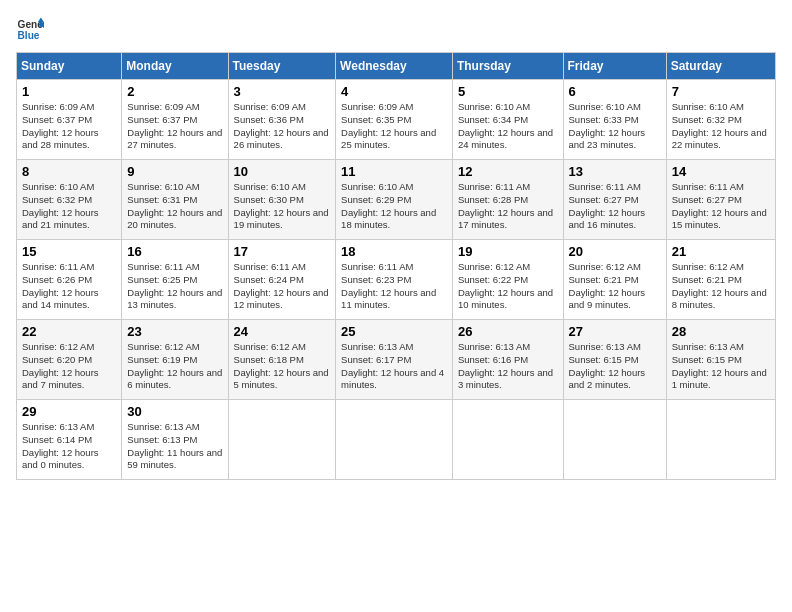 This screenshot has width=792, height=612. Describe the element at coordinates (508, 286) in the screenshot. I see `day-info: Sunrise: 6:12 AMSunset: 6:22 PMDaylight:…` at that location.